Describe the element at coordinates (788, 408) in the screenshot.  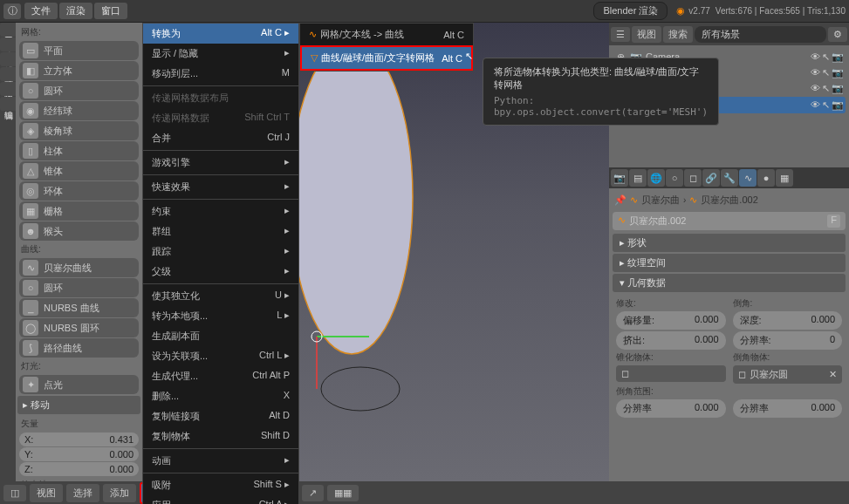
I see `res-end-field: 分辨率0.000` at that location.